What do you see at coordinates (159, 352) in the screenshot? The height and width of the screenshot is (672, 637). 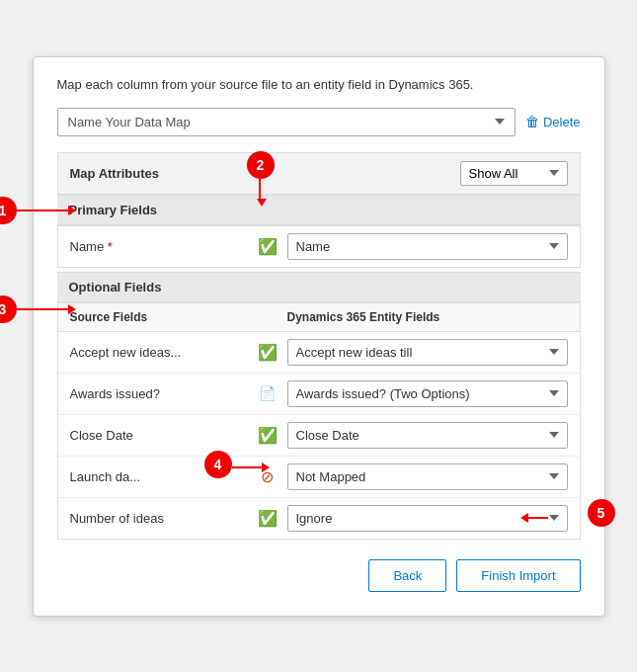 I see `optional-field-name-0: Accept new ideas...` at bounding box center [159, 352].